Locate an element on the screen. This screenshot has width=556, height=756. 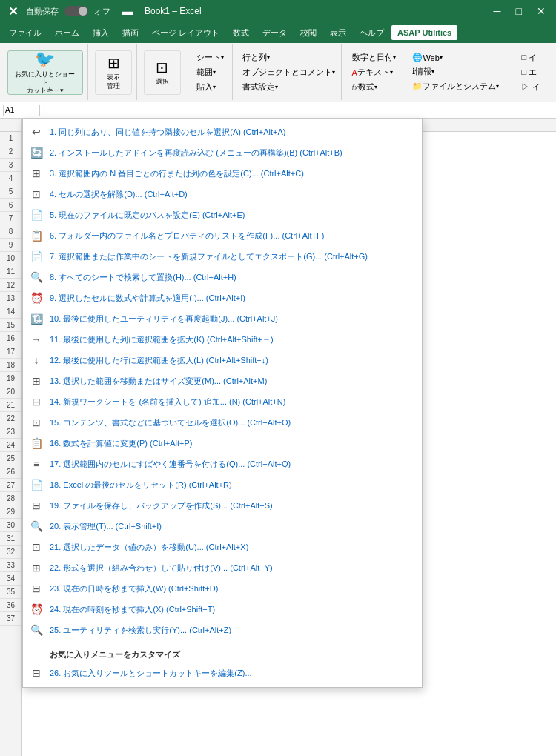
minimize-icon: ─ is located at coordinates (497, 11).